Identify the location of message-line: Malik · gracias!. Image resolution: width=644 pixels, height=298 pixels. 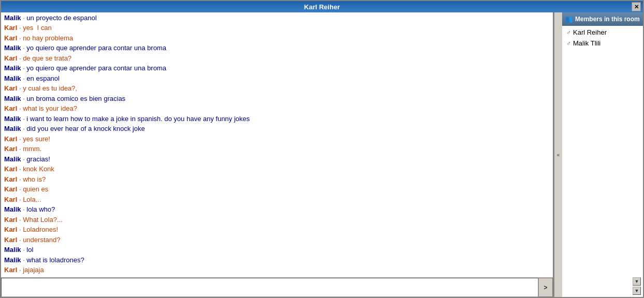
(277, 159).